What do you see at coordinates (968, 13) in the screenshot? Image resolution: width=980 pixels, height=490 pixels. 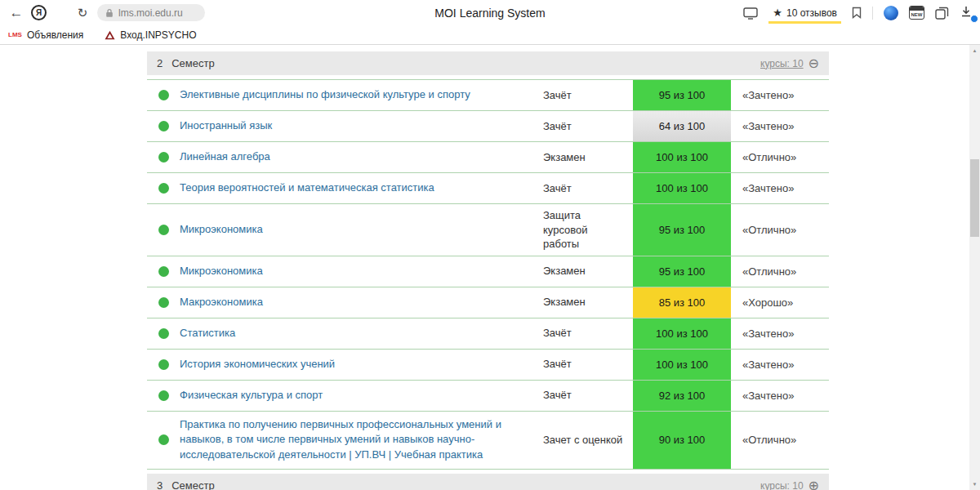 I see `downloads-button` at bounding box center [968, 13].